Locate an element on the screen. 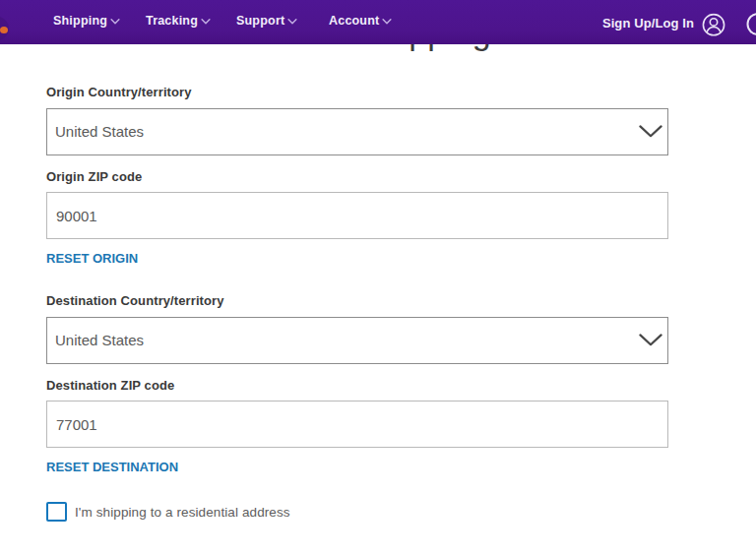 This screenshot has height=556, width=756. fedex-logo-fragment is located at coordinates (6, 28).